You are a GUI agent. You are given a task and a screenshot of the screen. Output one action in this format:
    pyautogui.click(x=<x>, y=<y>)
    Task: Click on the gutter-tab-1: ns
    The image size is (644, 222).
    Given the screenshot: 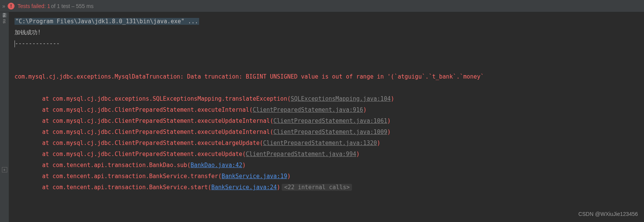 What is the action you would take?
    pyautogui.click(x=5, y=15)
    